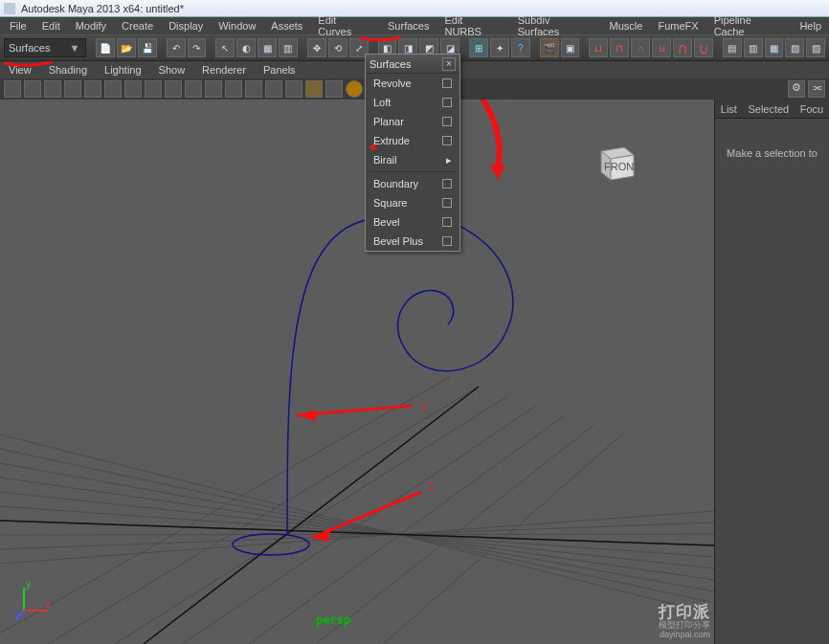 The image size is (829, 644). Describe the element at coordinates (197, 48) in the screenshot. I see `tool-icon: ↷` at that location.